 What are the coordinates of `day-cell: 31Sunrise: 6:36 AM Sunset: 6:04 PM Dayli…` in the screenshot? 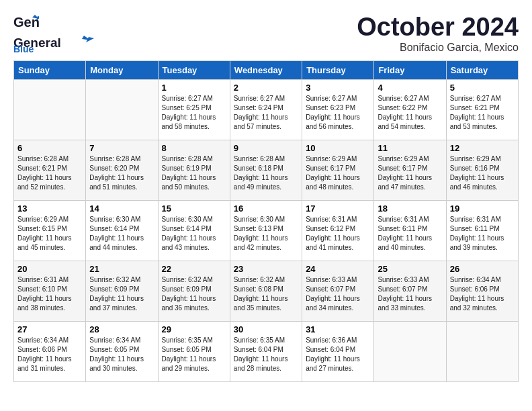 It's located at (339, 351).